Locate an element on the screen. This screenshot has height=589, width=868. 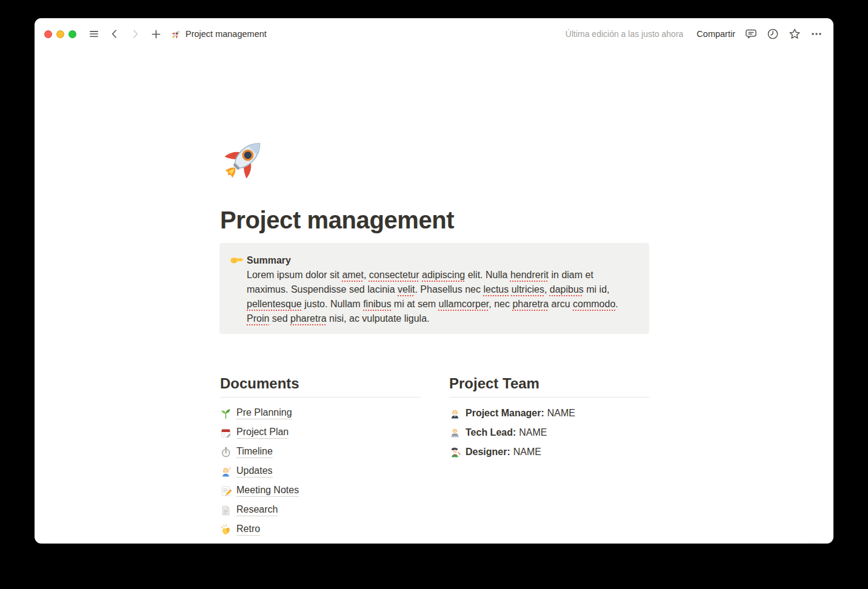
man-technologist-icon is located at coordinates (455, 433).